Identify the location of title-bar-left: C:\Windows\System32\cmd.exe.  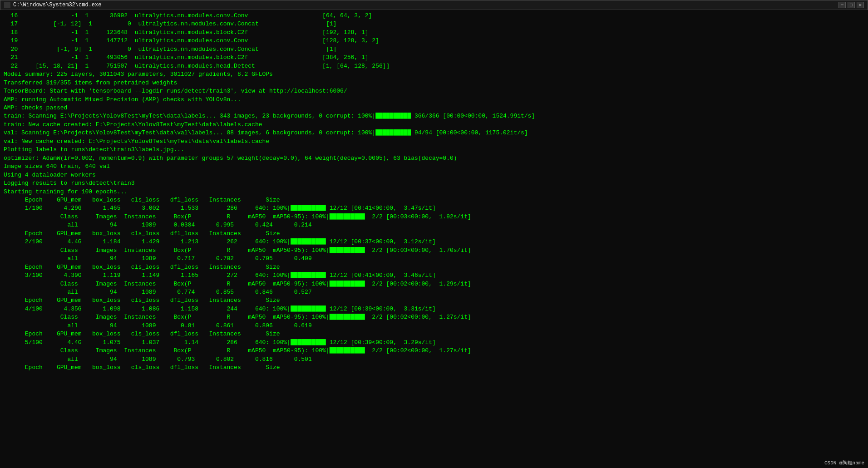
(53, 5).